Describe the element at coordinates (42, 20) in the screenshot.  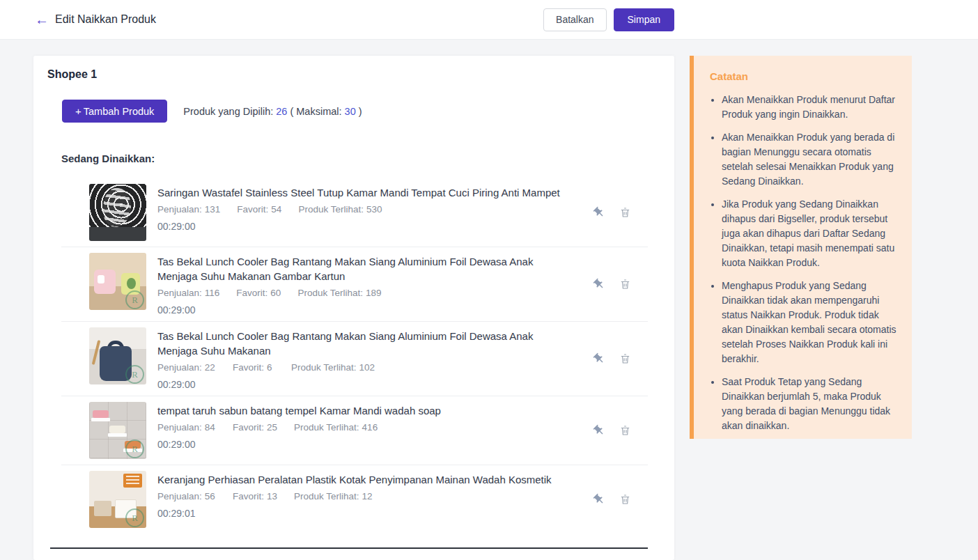
I see `back-arrow-icon: ←` at that location.